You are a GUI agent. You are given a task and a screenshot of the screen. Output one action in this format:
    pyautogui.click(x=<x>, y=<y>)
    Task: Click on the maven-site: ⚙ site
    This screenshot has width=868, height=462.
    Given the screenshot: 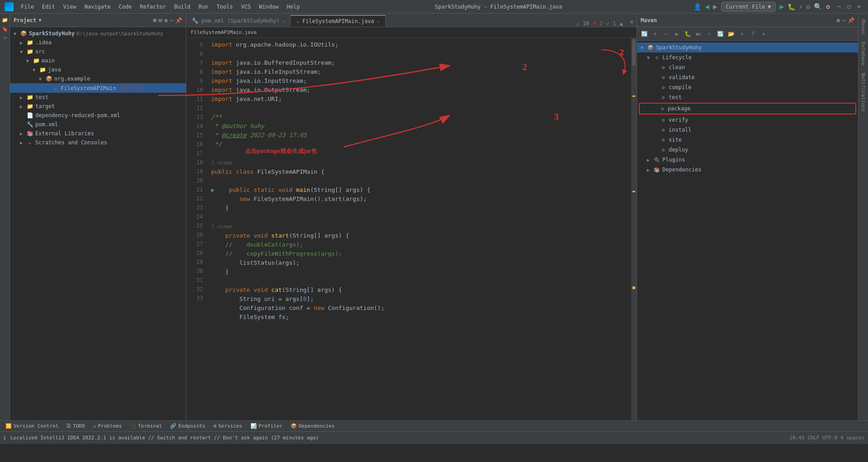 What is the action you would take?
    pyautogui.click(x=748, y=140)
    